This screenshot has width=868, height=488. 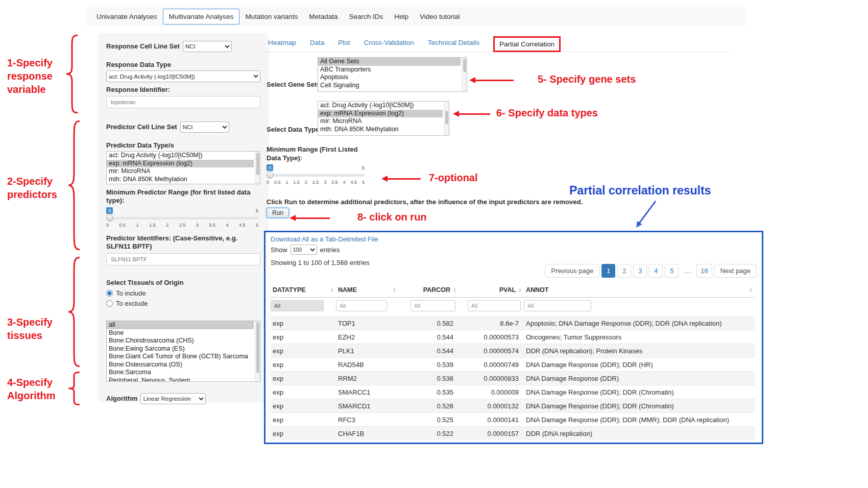 I want to click on column-filter-datatype, so click(x=297, y=306).